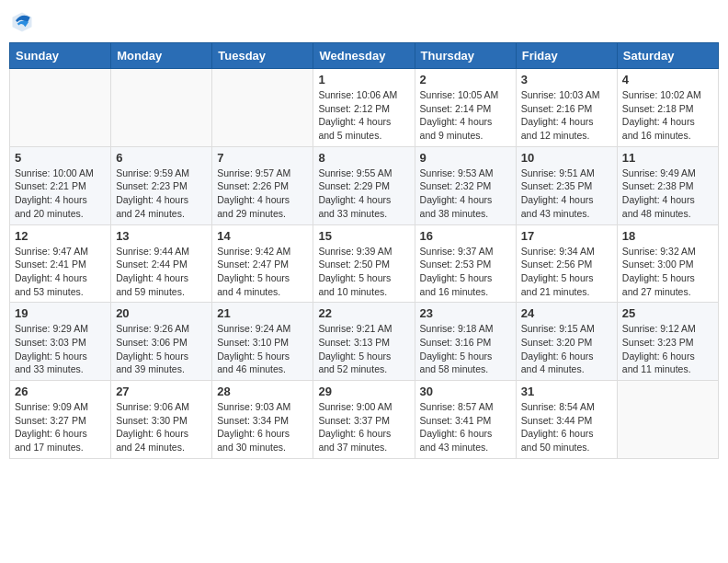 This screenshot has height=563, width=728. Describe the element at coordinates (465, 158) in the screenshot. I see `day-number: 9` at that location.